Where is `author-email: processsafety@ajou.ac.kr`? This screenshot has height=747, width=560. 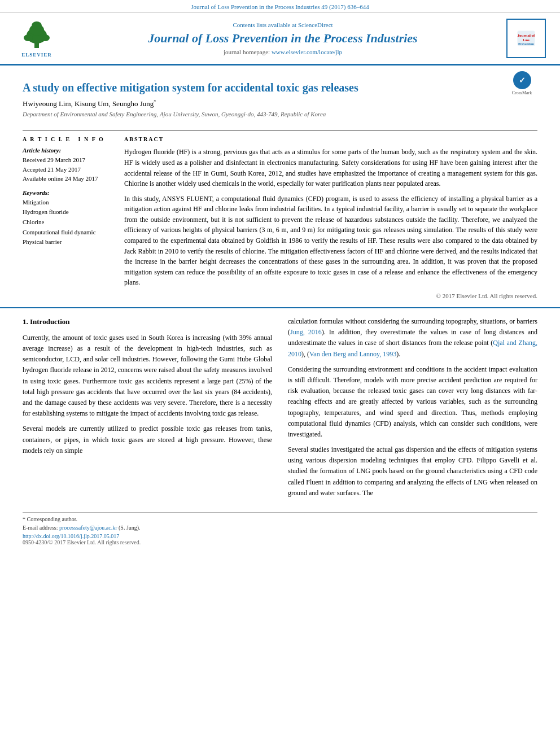
author-email: processsafety@ajou.ac.kr is located at coordinates (88, 527).